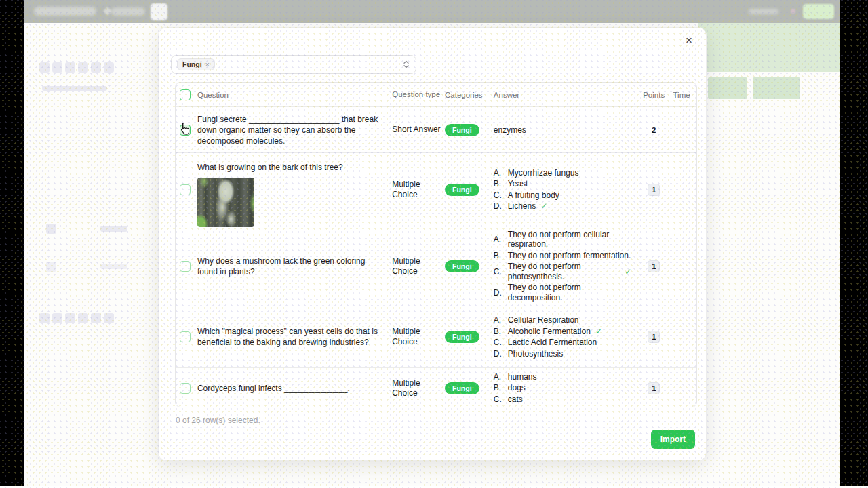 The image size is (868, 488). What do you see at coordinates (566, 293) in the screenshot?
I see `answer-option: D.They do not perform decomposition.` at bounding box center [566, 293].